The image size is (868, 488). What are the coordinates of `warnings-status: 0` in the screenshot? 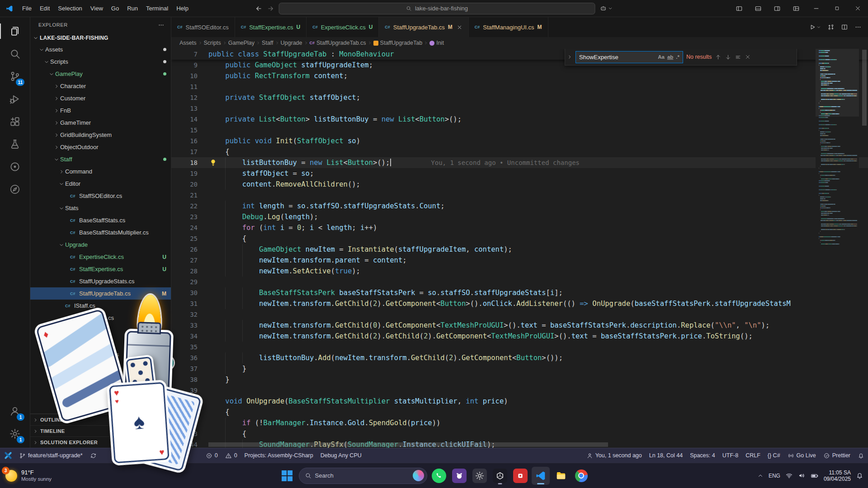 It's located at (231, 455).